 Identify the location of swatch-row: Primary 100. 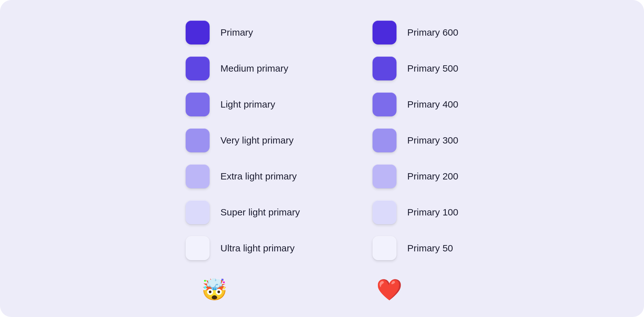
(415, 212).